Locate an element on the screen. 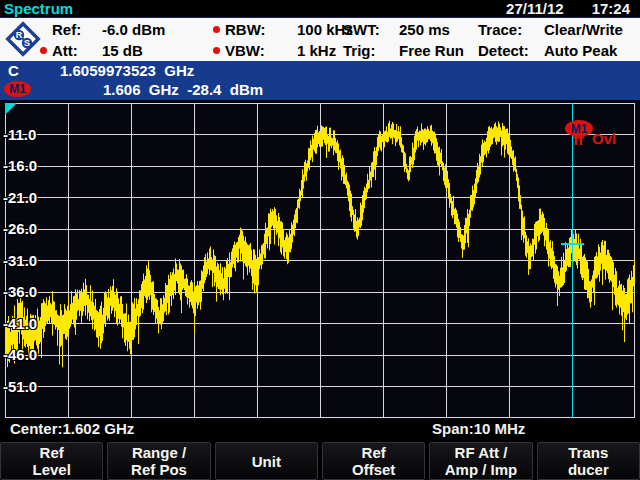 The height and width of the screenshot is (480, 640). detect-label: Detect: is located at coordinates (511, 50).